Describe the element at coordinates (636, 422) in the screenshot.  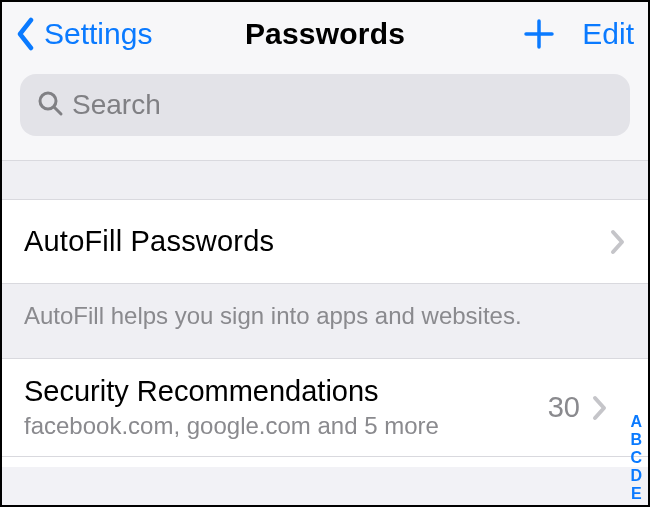
I see `index-letter: A` at that location.